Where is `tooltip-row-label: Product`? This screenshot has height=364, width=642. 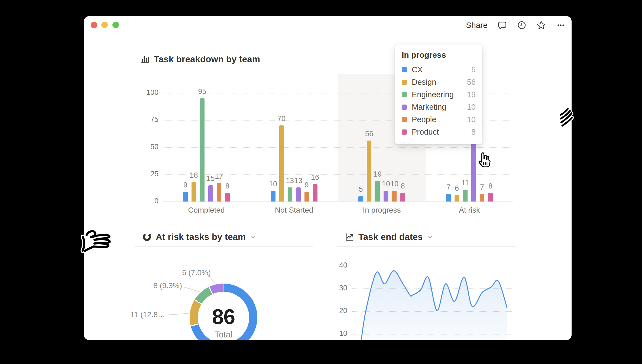
tooltip-row-label: Product is located at coordinates (442, 132).